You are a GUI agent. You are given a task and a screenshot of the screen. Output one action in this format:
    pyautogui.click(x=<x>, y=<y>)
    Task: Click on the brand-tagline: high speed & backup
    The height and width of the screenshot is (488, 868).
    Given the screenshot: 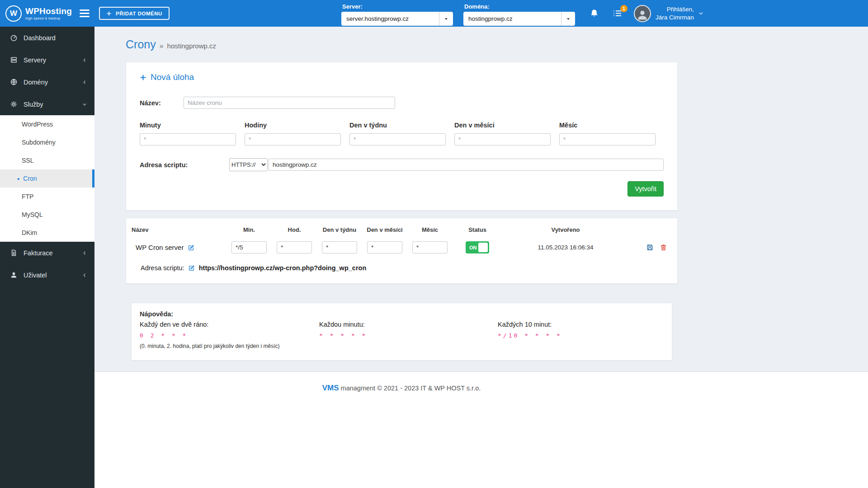 What is the action you would take?
    pyautogui.click(x=49, y=19)
    